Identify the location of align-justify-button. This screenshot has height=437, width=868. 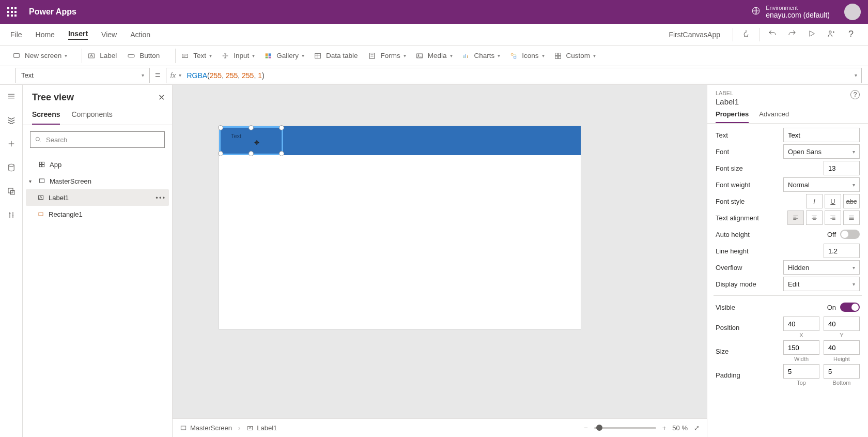
(851, 218).